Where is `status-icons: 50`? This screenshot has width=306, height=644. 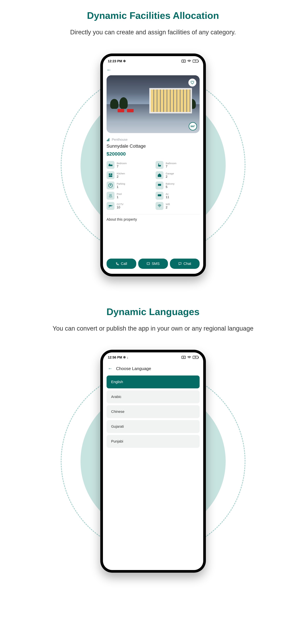 status-icons: 50 is located at coordinates (190, 357).